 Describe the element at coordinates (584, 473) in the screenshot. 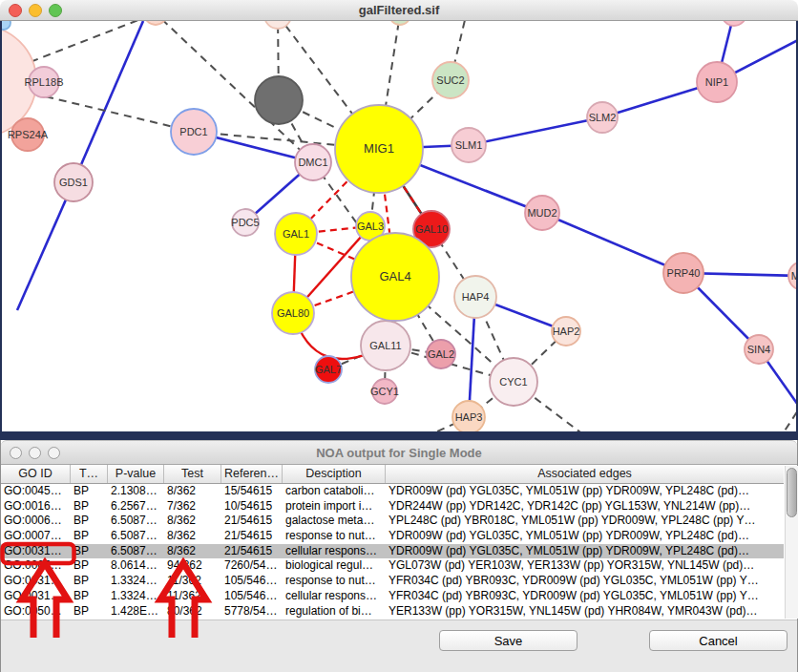

I see `column-header-7: Associated edges` at that location.